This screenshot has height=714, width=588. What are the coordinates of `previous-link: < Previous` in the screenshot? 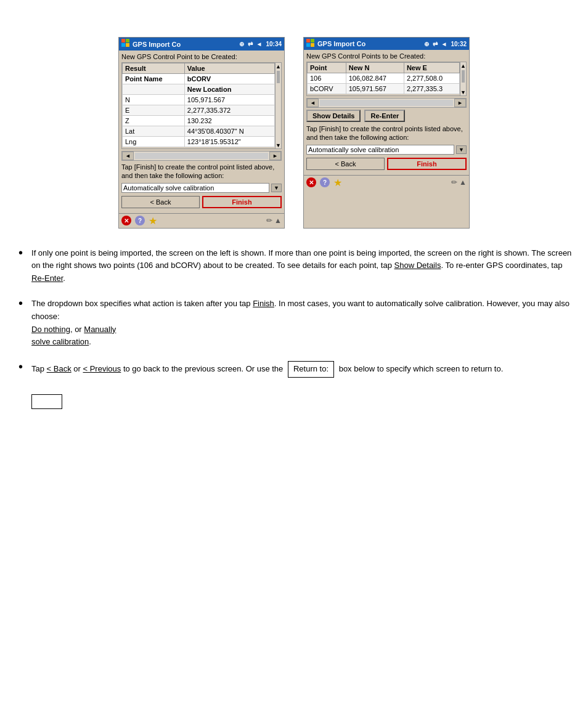 It's located at (102, 368).